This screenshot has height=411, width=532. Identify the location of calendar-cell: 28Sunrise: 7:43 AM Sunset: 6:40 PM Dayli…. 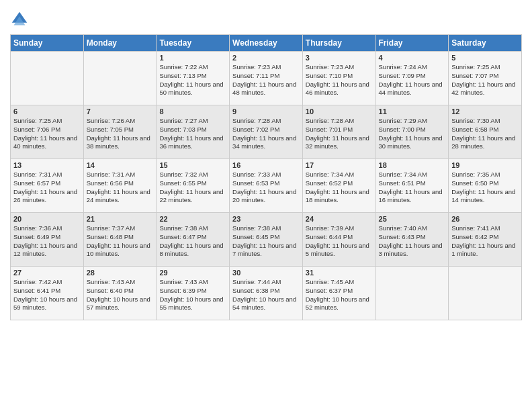
(120, 293).